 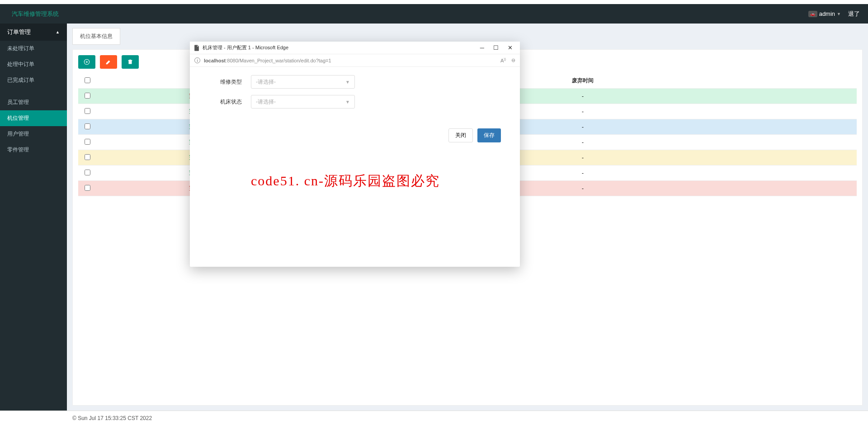 What do you see at coordinates (33, 80) in the screenshot?
I see `sidebar-item-2: 已完成订单` at bounding box center [33, 80].